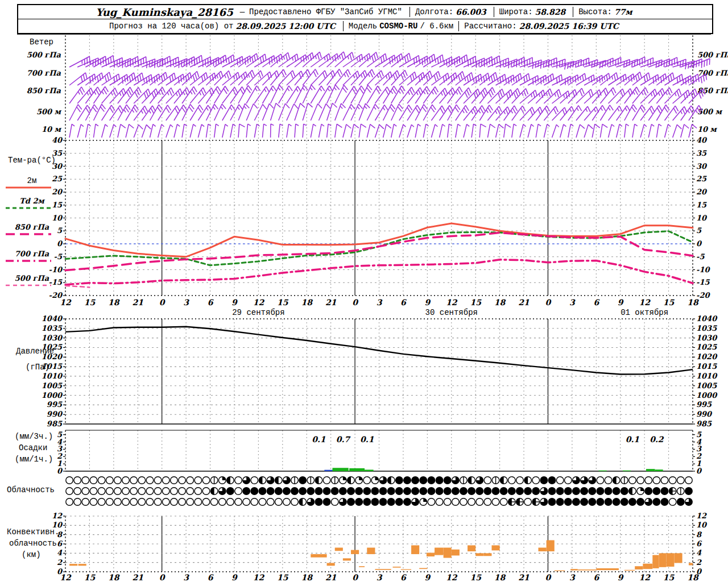 The height and width of the screenshot is (582, 728). What do you see at coordinates (700, 534) in the screenshot?
I see `svg-text: 8` at bounding box center [700, 534].